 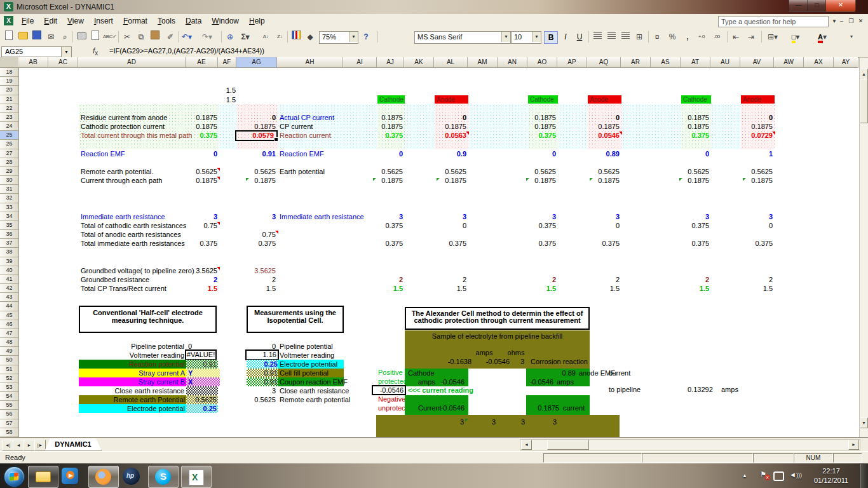 I want to click on row-header-27: 27, so click(x=10, y=154).